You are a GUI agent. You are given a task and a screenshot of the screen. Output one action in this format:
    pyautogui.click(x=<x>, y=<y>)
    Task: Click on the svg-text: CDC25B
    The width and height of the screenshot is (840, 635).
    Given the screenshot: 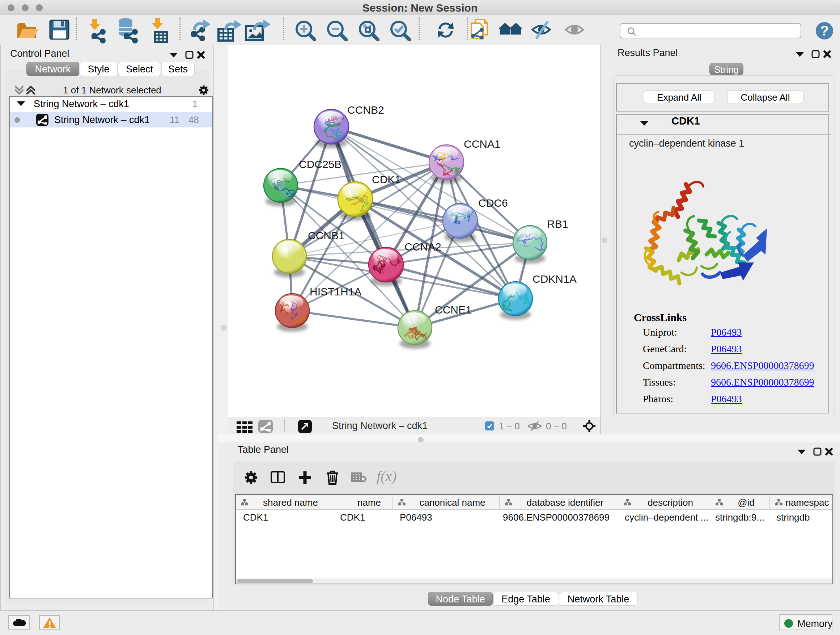 What is the action you would take?
    pyautogui.click(x=320, y=164)
    